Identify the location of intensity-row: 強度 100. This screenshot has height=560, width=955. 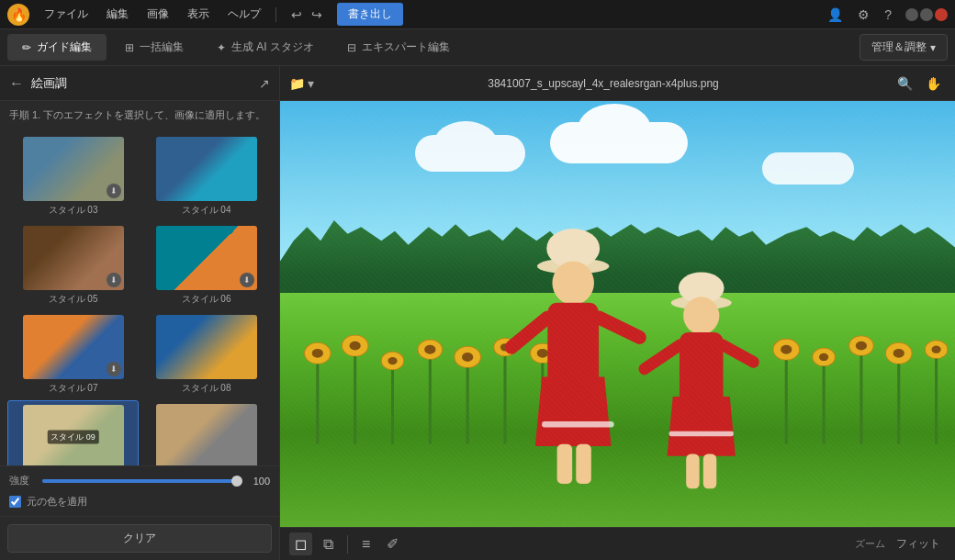
(140, 481).